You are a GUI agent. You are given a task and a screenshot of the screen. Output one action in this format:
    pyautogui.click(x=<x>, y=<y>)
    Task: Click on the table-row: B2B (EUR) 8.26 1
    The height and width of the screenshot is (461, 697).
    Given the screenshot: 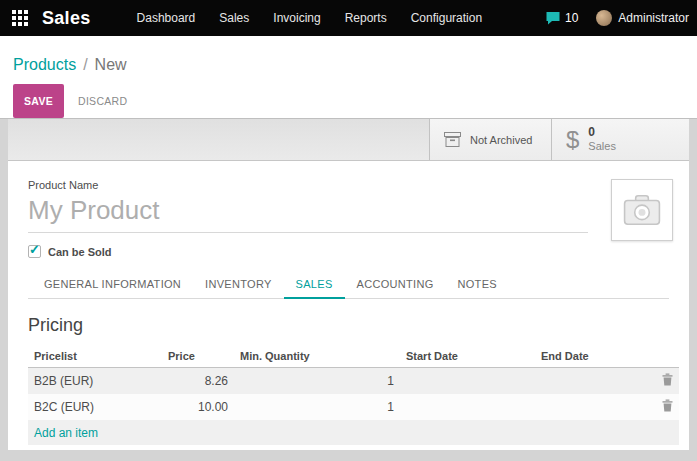 What is the action you would take?
    pyautogui.click(x=354, y=382)
    